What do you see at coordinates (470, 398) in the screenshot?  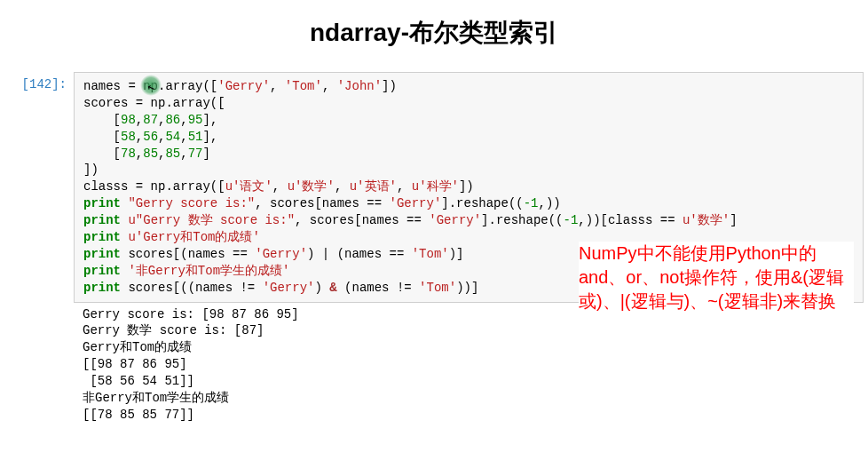 I see `output-line: 非Gerry和Tom学生的成绩` at bounding box center [470, 398].